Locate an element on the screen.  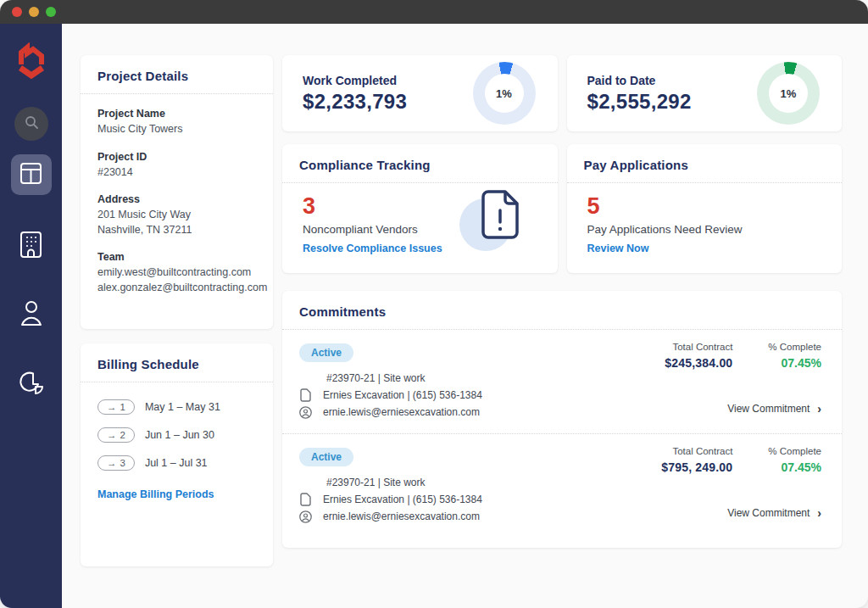
sidebar-item-reports is located at coordinates (31, 384).